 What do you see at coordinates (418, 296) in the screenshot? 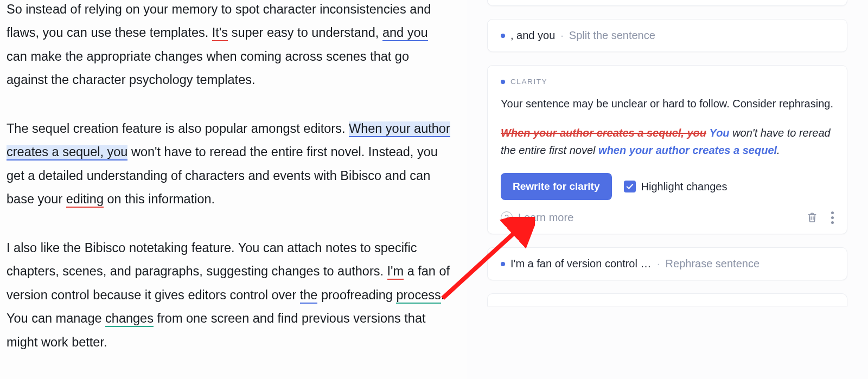
I see `engagement-underline: process` at bounding box center [418, 296].